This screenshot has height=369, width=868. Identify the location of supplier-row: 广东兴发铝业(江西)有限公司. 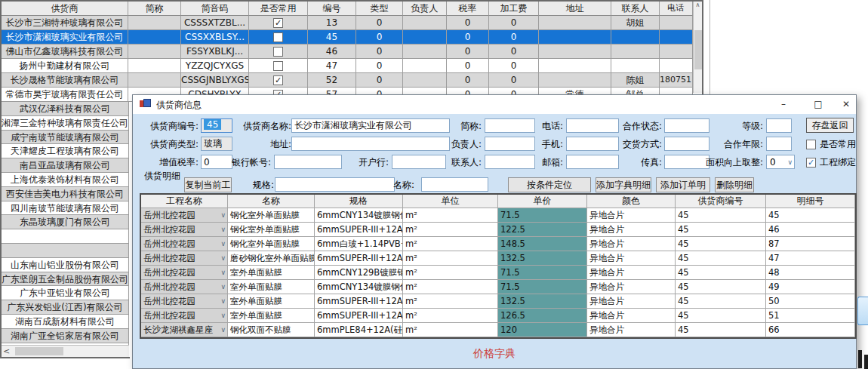
(65, 308).